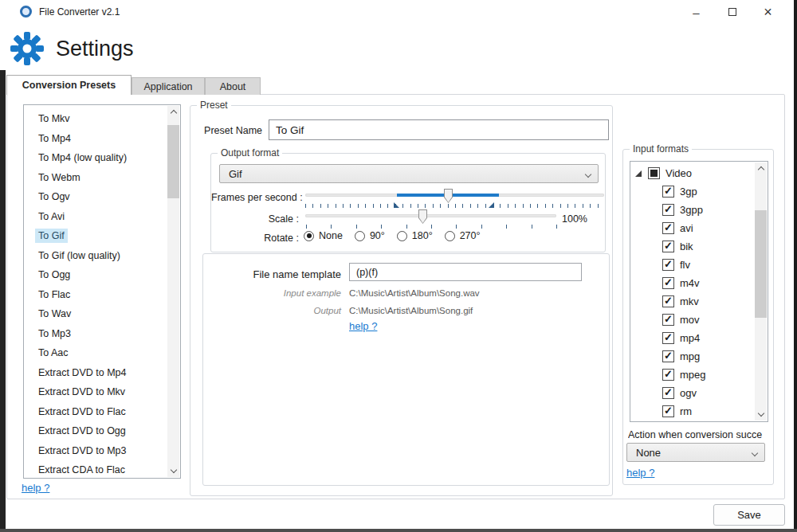 This screenshot has width=797, height=532. Describe the element at coordinates (408, 202) in the screenshot. I see `output-format-group: Output format Gif Frames per second : Sc…` at that location.